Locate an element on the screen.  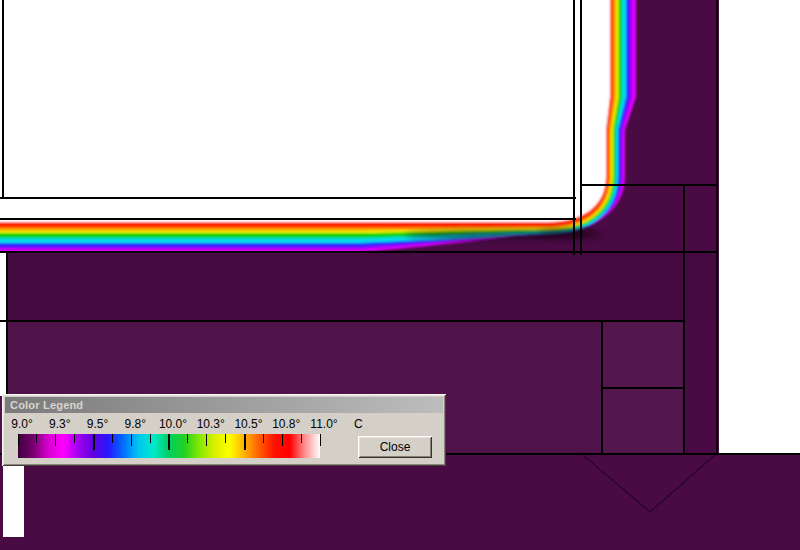
legend-label: 10.5° is located at coordinates (248, 424).